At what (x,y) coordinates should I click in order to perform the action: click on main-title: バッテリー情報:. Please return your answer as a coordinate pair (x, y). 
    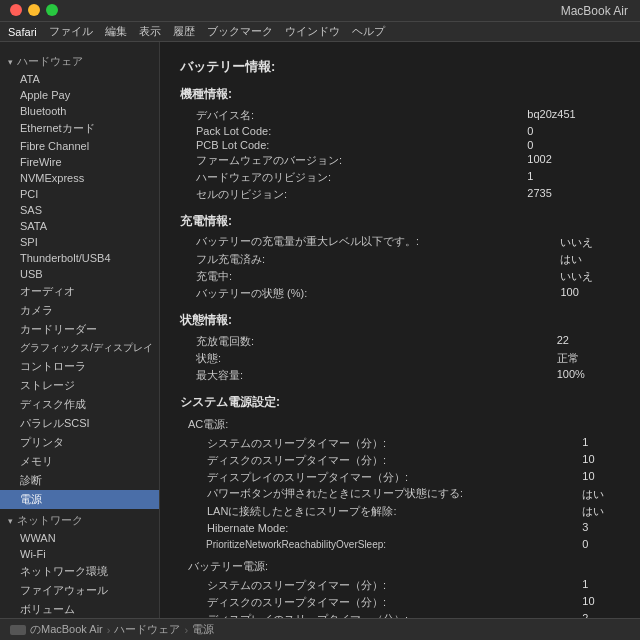
    Looking at the image, I should click on (400, 67).